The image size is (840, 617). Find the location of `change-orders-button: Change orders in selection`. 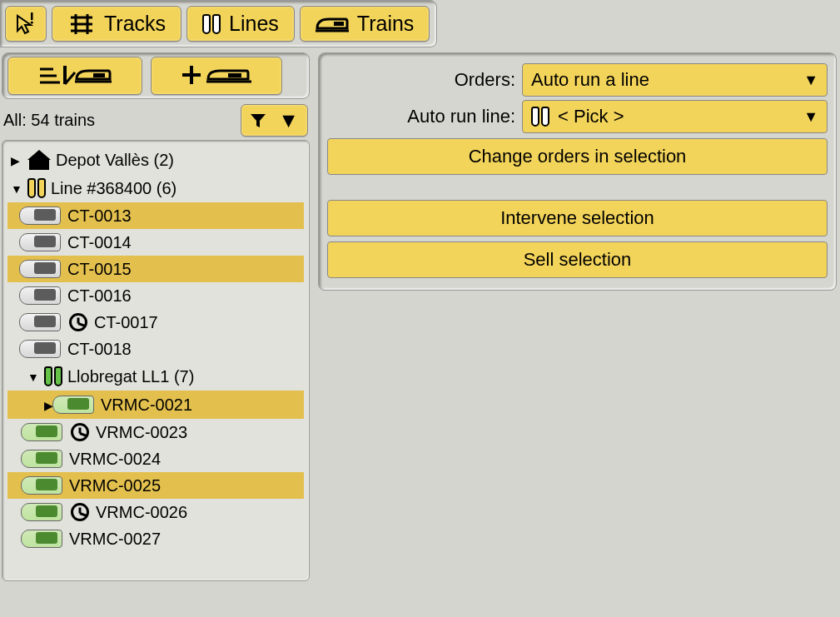

change-orders-button: Change orders in selection is located at coordinates (578, 157).